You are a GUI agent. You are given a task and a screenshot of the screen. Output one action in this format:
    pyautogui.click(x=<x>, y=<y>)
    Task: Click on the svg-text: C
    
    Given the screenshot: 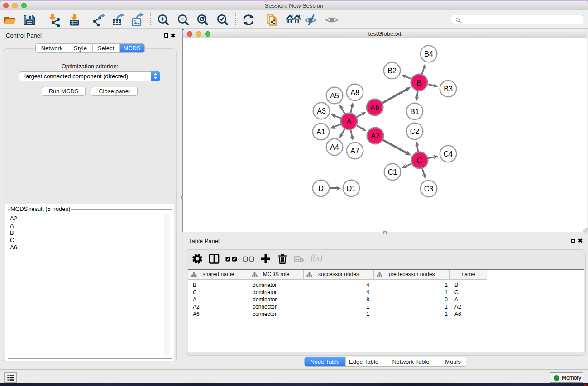 What is the action you would take?
    pyautogui.click(x=420, y=161)
    